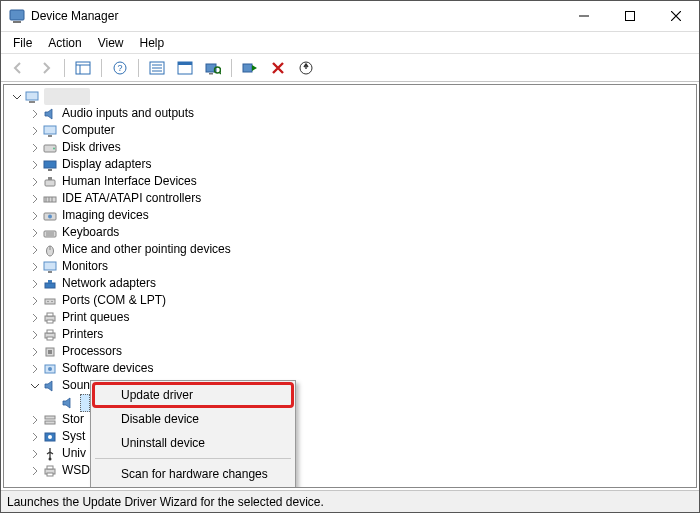 The image size is (700, 513). Describe the element at coordinates (193, 419) in the screenshot. I see `ctx-disable: Disable device` at that location.